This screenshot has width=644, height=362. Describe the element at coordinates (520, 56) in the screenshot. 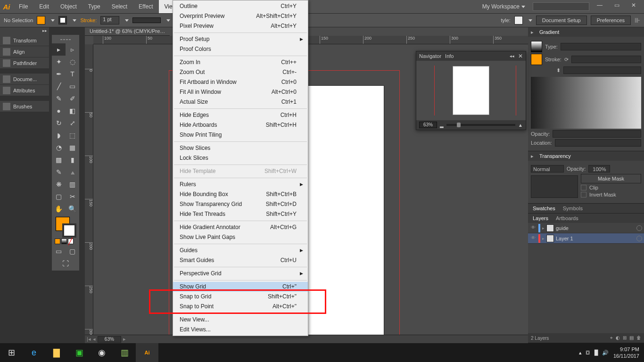

I see `panel-close-icon: ✕` at that location.